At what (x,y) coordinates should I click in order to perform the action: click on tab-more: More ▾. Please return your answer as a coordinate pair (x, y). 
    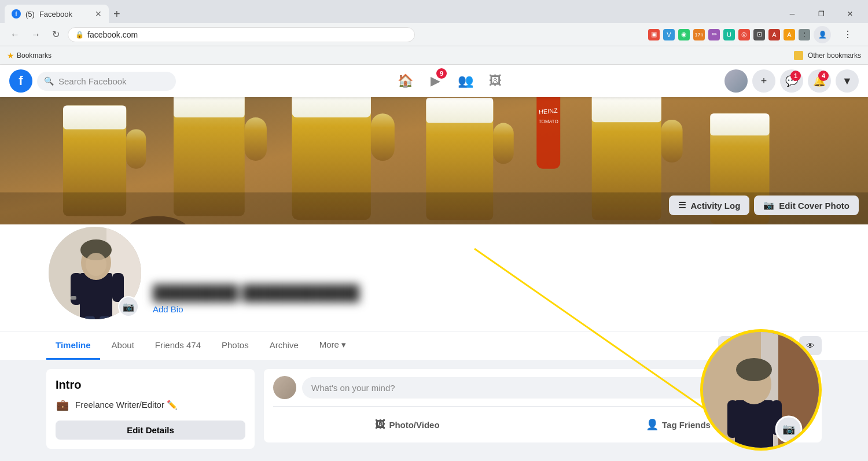
    Looking at the image, I should click on (333, 346).